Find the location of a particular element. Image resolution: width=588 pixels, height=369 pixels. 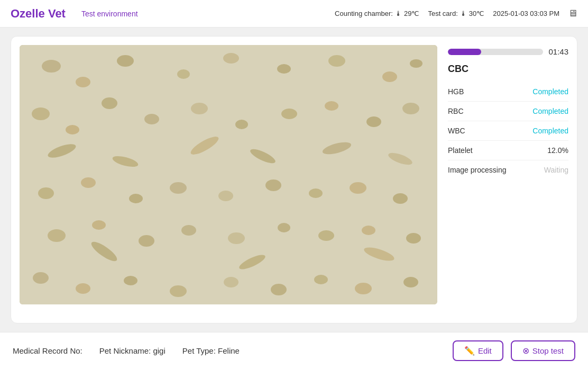

edit-label: Edit is located at coordinates (485, 350).